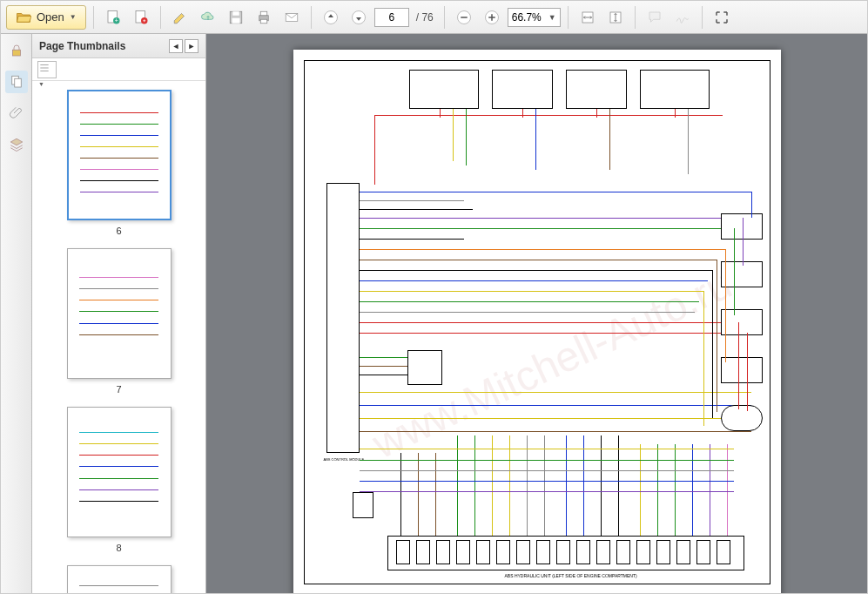  Describe the element at coordinates (44, 68) in the screenshot. I see `list-icon` at that location.